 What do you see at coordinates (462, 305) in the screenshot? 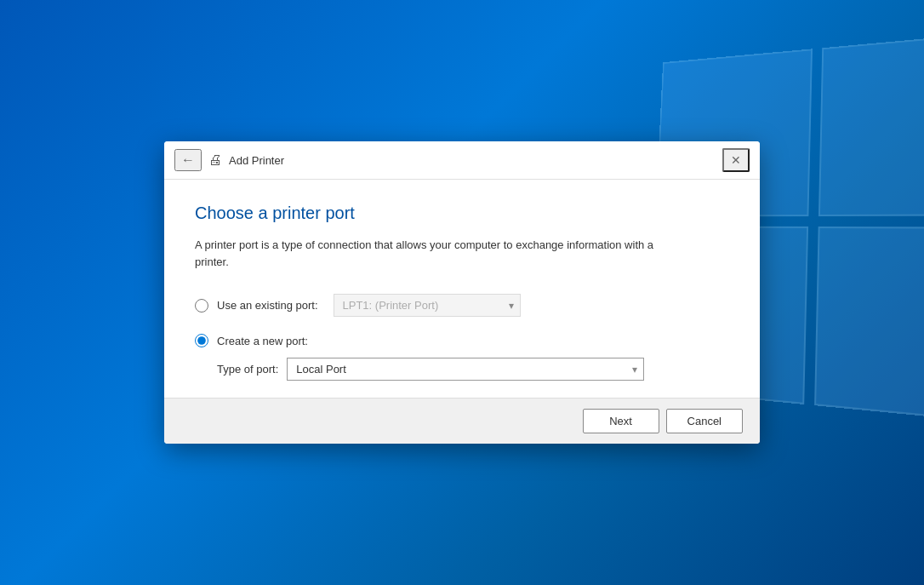
I see `existing-port-row: Use an existing port: LPT1: (Printer Por…` at bounding box center [462, 305].